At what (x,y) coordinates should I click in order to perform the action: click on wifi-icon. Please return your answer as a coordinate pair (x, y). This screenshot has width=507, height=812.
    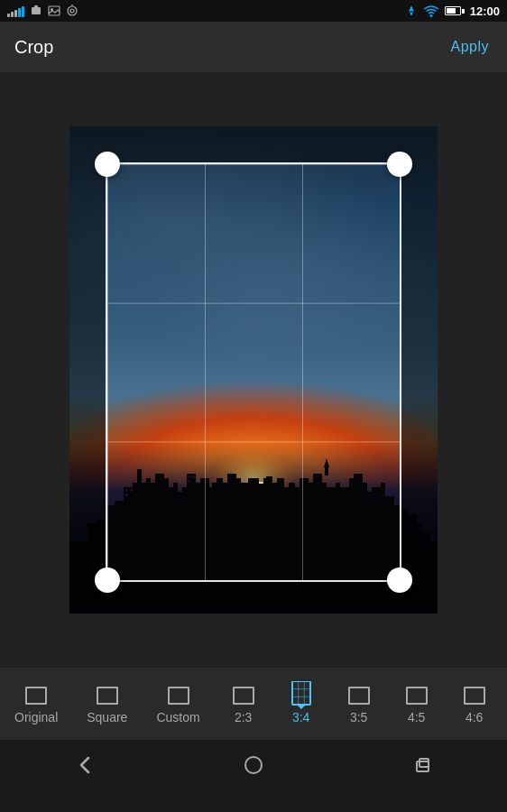
    Looking at the image, I should click on (431, 11).